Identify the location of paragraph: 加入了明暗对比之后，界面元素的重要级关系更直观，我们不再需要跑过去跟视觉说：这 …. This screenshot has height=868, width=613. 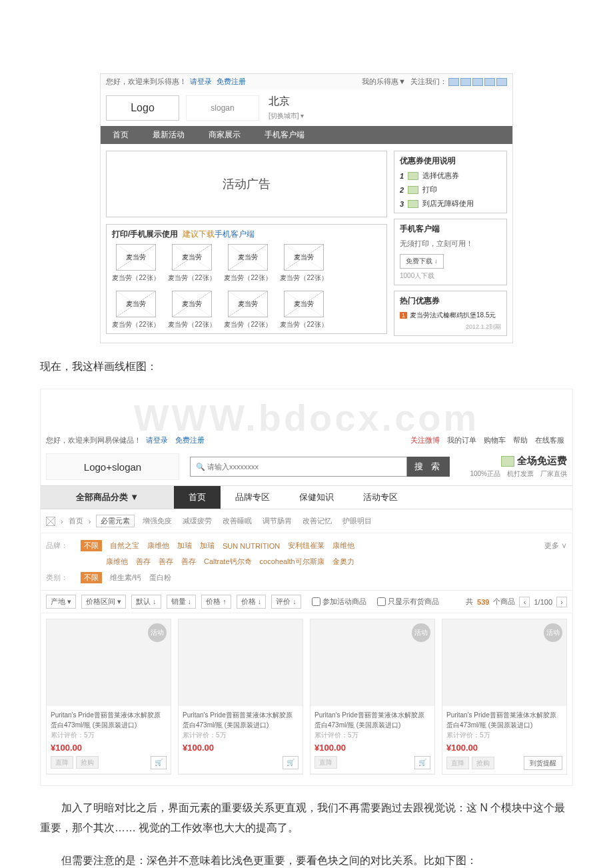
(306, 819).